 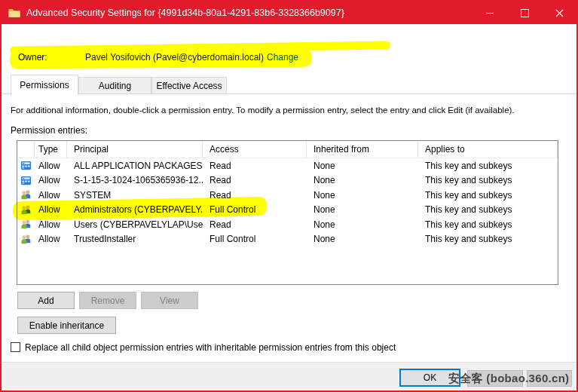 What do you see at coordinates (288, 166) in the screenshot?
I see `permission-row: Allow ALL APPLICATION PACKAGES Read None…` at bounding box center [288, 166].